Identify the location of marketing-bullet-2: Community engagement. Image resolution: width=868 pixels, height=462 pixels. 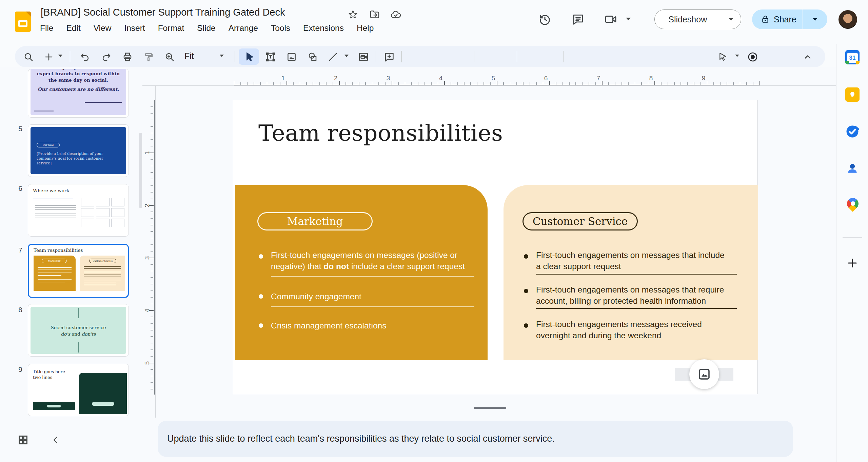
(376, 296).